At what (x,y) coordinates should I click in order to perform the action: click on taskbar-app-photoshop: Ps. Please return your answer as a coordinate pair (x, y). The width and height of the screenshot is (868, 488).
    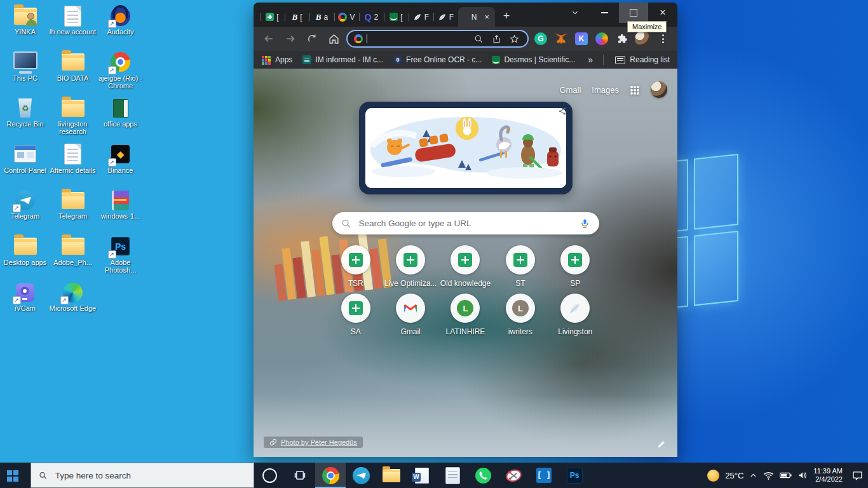
    Looking at the image, I should click on (574, 475).